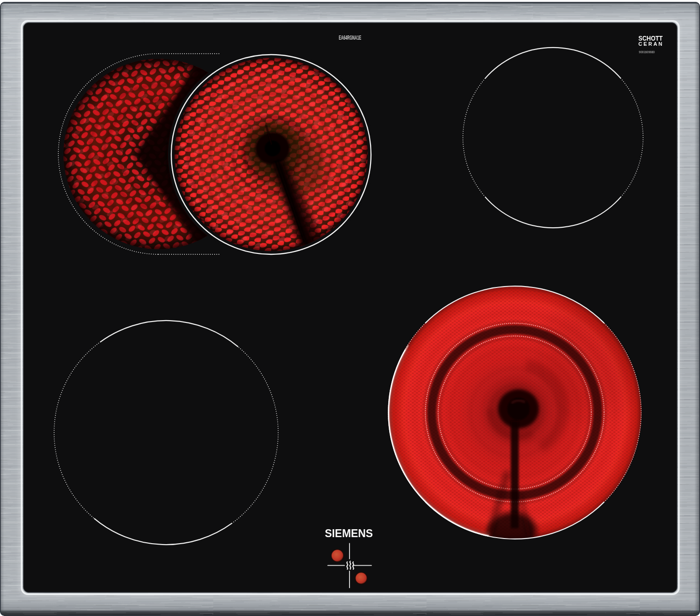 The image size is (700, 616). I want to click on svg-text: SIEMENS, so click(349, 533).